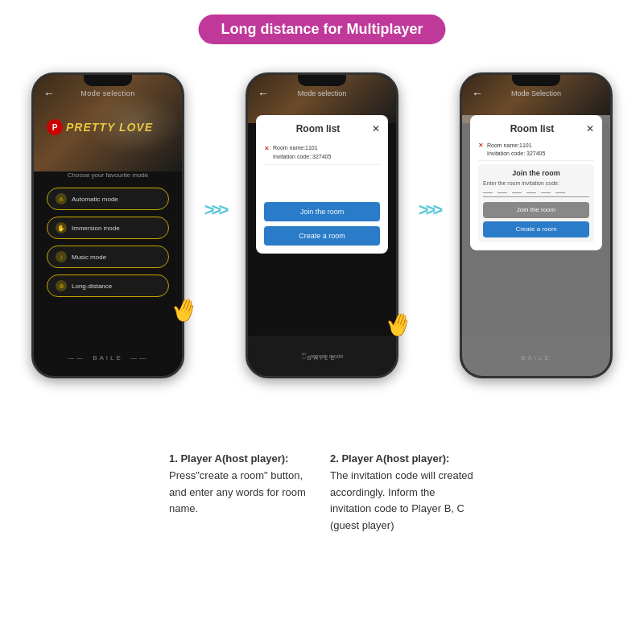  I want to click on phone1-screen: ← Mode selection P PRETTY LOVE Choose yo…, so click(108, 225).